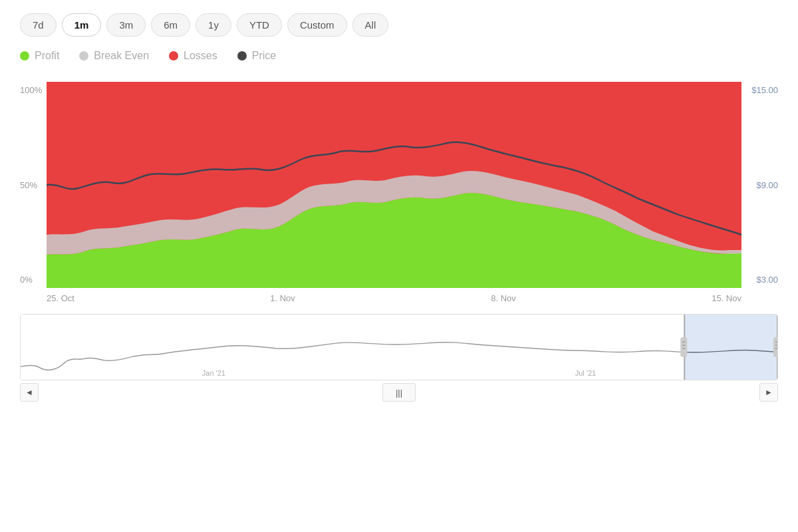 The height and width of the screenshot is (532, 798). Describe the element at coordinates (399, 392) in the screenshot. I see `nav-center-btn: |||` at that location.